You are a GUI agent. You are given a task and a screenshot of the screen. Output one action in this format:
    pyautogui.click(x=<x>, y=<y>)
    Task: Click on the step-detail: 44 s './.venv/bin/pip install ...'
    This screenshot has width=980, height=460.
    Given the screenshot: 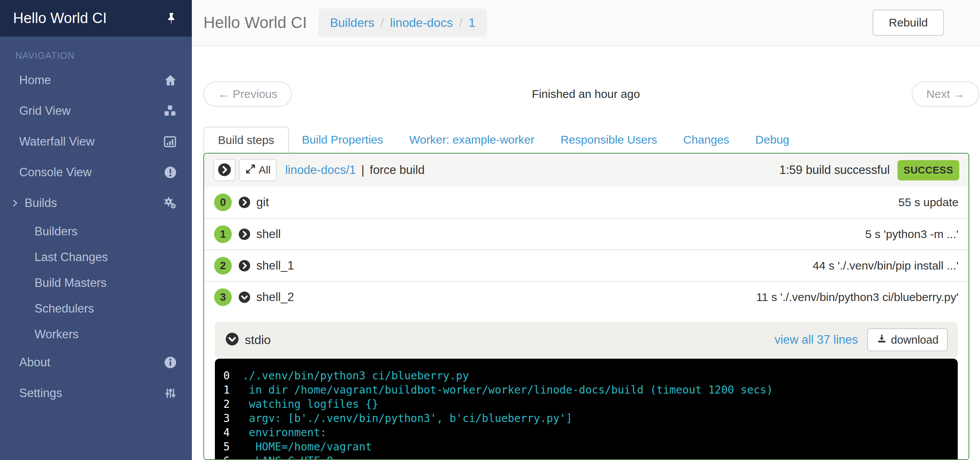 What is the action you would take?
    pyautogui.click(x=886, y=266)
    